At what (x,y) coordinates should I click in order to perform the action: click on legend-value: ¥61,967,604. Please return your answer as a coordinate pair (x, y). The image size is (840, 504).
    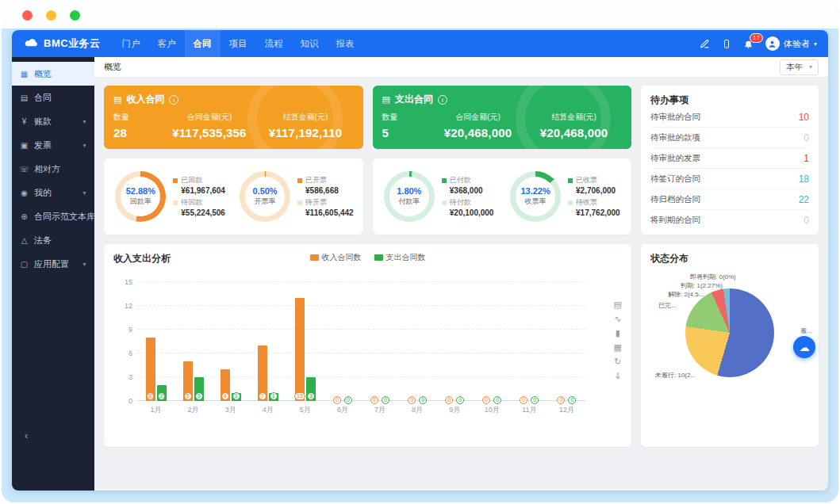
    Looking at the image, I should click on (203, 190).